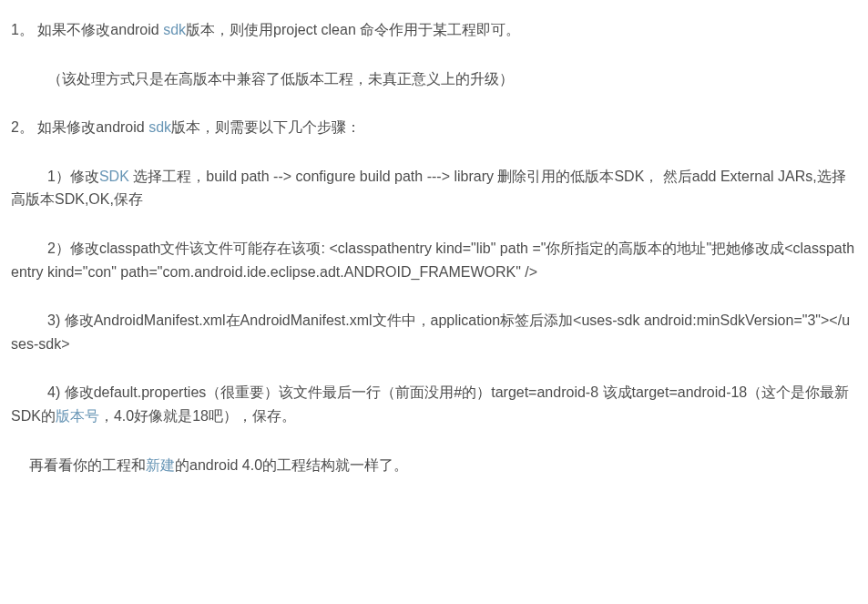 Image resolution: width=868 pixels, height=604 pixels. I want to click on paragraph-6: 3) 修改AndroidManifest.xml在AndroidManifest…, so click(434, 332).